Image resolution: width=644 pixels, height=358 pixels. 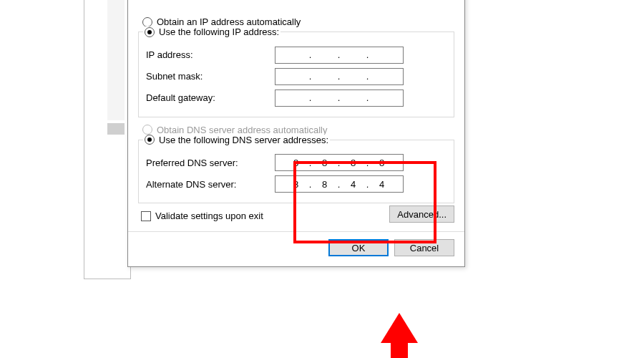 What do you see at coordinates (298, 21) in the screenshot?
I see `radio-obtain-ip: Obtain an IP address automatically` at bounding box center [298, 21].